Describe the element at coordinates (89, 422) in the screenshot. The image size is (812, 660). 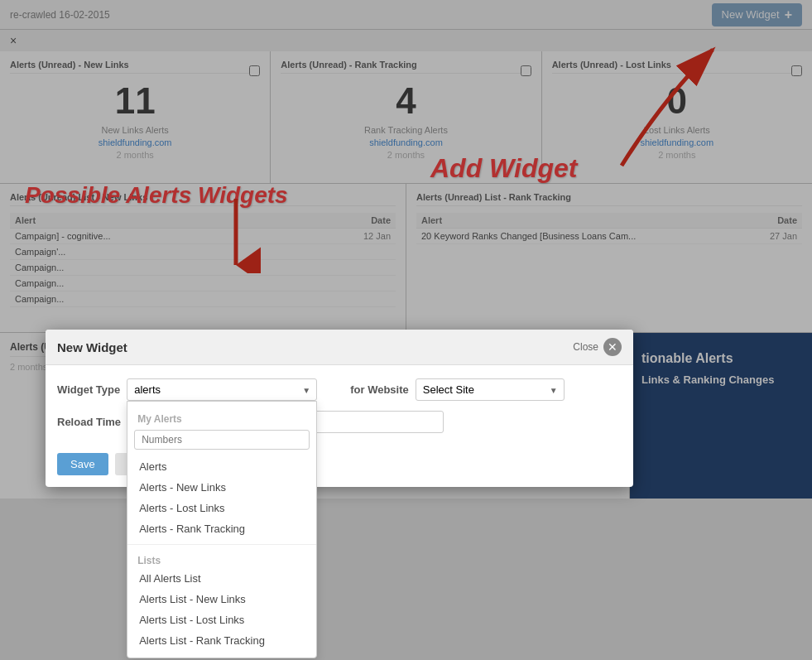
I see `reload-time-label: Reload Time` at that location.